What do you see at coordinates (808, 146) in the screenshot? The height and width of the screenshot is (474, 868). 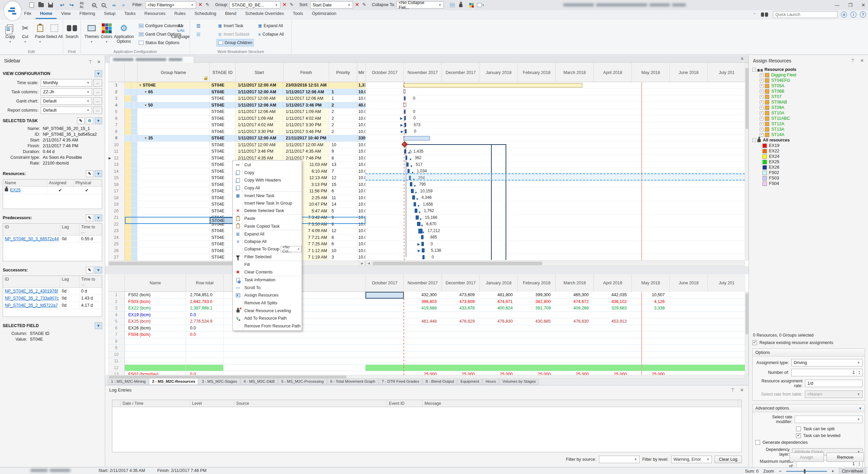 I see `tree-node: EX19` at bounding box center [808, 146].